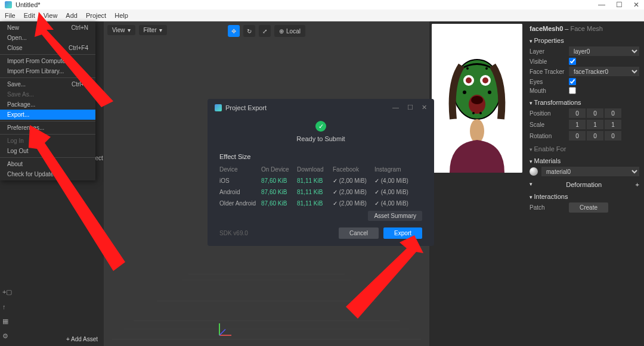 Image resolution: width=644 pixels, height=346 pixels. I want to click on pos-z, so click(613, 113).